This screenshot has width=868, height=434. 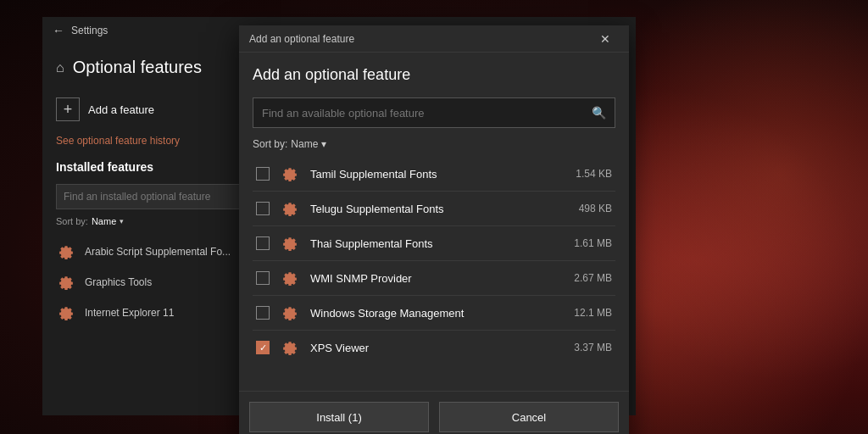 What do you see at coordinates (434, 278) in the screenshot?
I see `modal-list-item: WMI SNMP Provider 2.67 MB` at bounding box center [434, 278].